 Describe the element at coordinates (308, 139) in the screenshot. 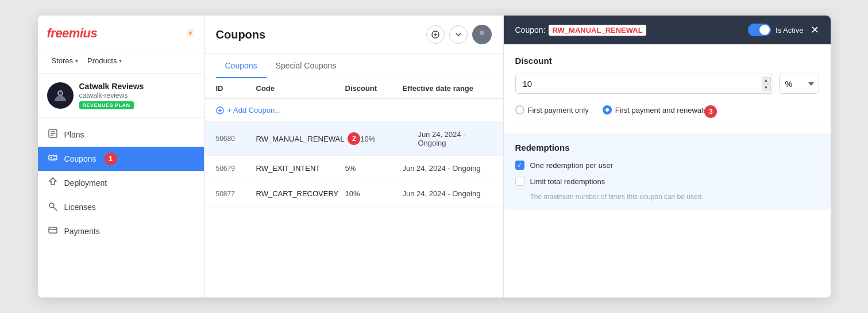

I see `row-code: RW_MANUAL_RENEWAL 2` at that location.